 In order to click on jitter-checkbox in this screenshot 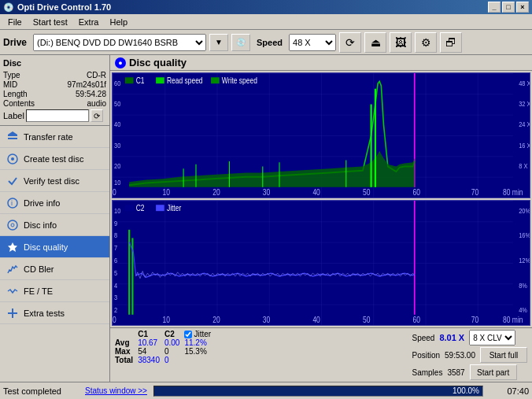, I will do `click(188, 334)`.